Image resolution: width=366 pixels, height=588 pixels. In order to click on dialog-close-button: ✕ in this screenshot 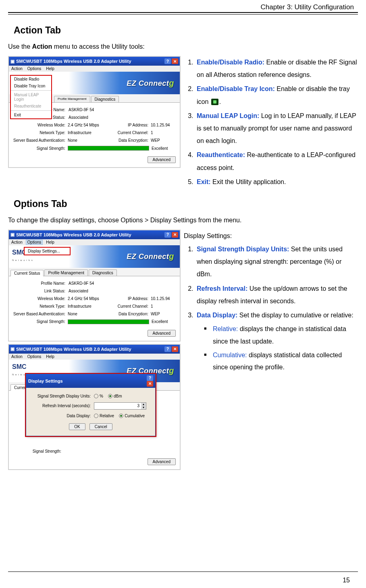, I will do `click(150, 384)`.